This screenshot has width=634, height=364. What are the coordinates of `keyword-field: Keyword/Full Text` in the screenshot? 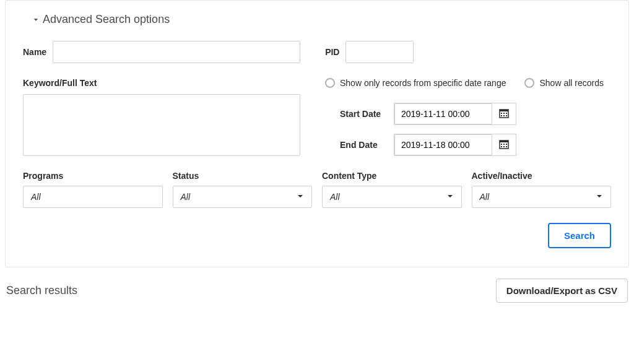 It's located at (162, 117).